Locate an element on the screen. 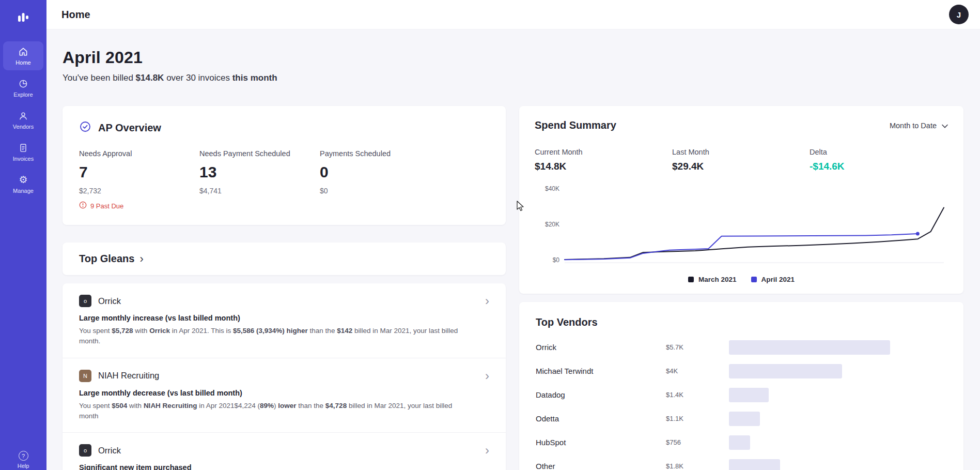  top-gleans-title: Top Gleans is located at coordinates (106, 259).